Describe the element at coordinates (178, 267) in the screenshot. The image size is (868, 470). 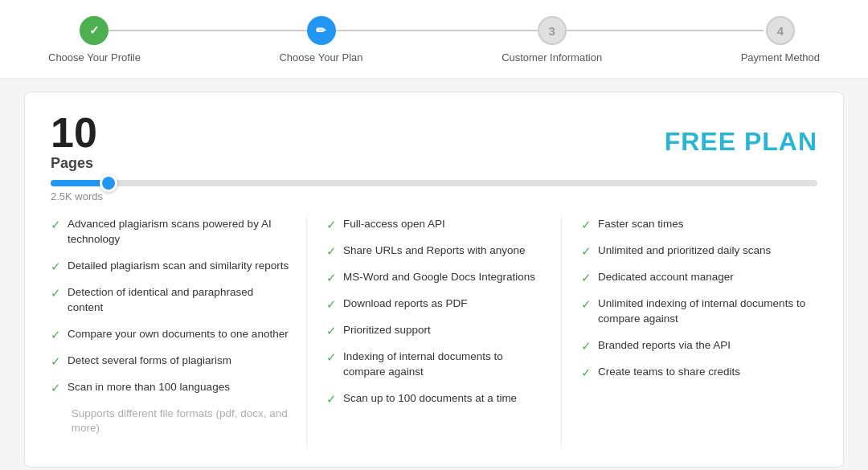
I see `feature-text: Detailed plagiarism scan and similarity …` at that location.